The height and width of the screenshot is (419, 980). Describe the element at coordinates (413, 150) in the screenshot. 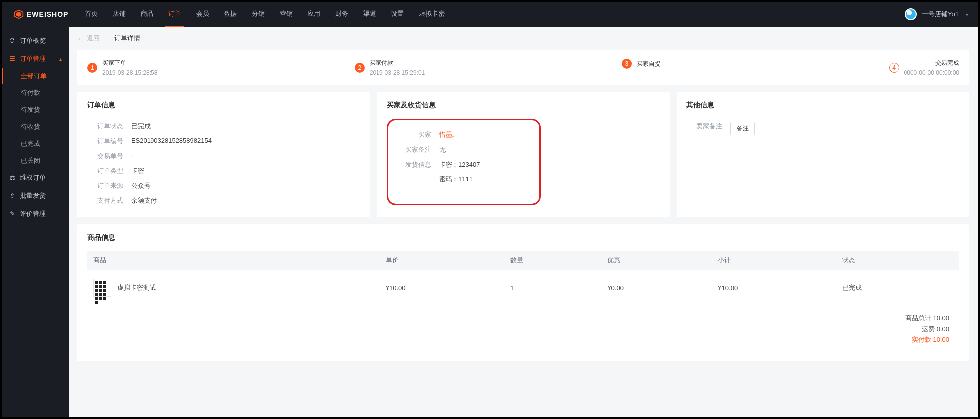

I see `field-label: 买家备注` at that location.